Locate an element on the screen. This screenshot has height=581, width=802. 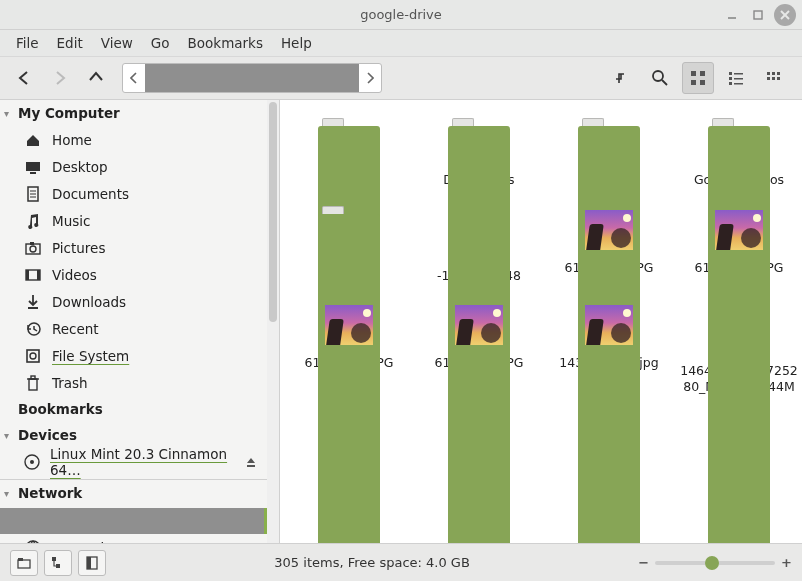
path-current-segment is located at coordinates (252, 78).